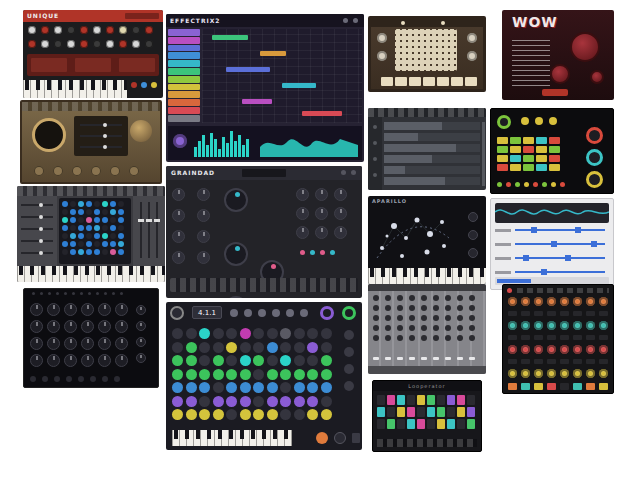 The height and width of the screenshot is (480, 640). Describe the element at coordinates (37, 205) in the screenshot. I see `macro-slider` at that location.